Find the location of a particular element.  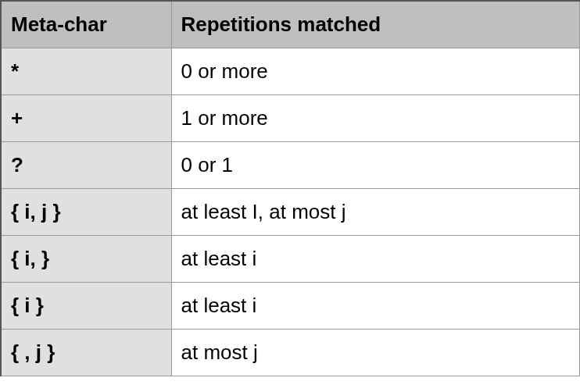

cell-desc: at least I, at most j is located at coordinates (375, 212).